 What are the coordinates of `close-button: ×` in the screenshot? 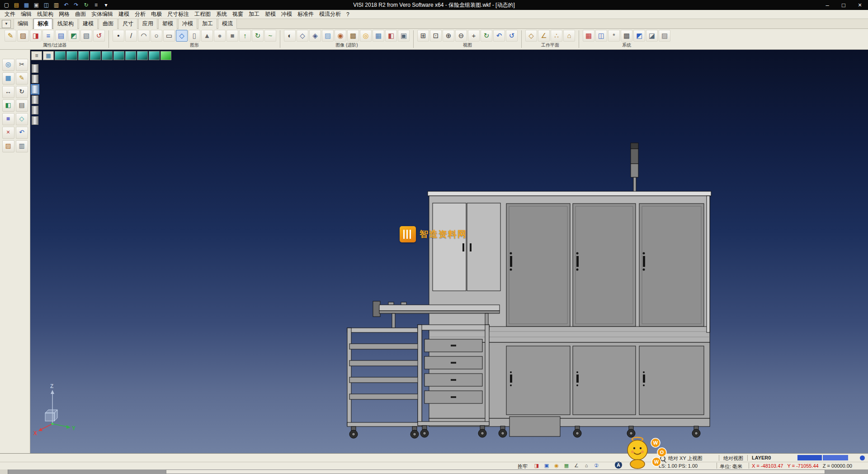 It's located at (860, 5).